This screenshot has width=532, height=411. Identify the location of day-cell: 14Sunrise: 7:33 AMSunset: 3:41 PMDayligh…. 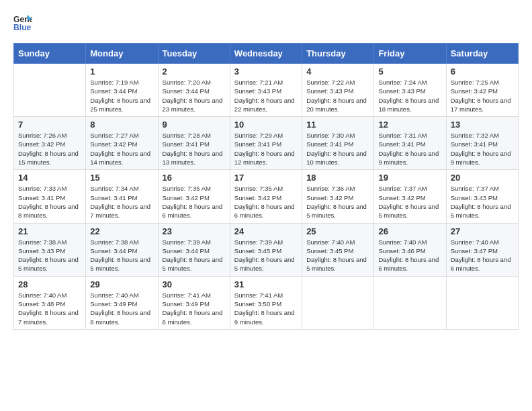
(50, 196).